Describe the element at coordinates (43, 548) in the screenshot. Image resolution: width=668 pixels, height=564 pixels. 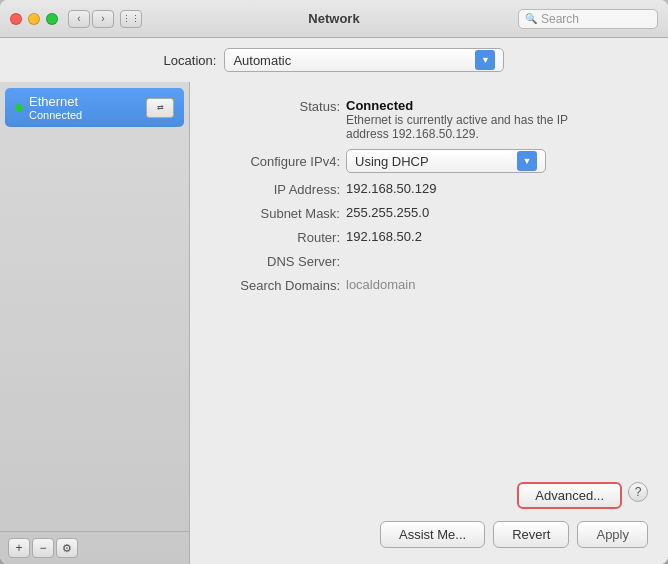
I see `remove-interface-button: −` at that location.